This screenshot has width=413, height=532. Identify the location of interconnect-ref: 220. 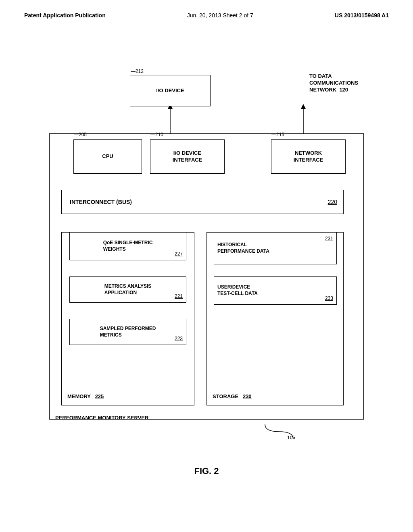
(336, 202).